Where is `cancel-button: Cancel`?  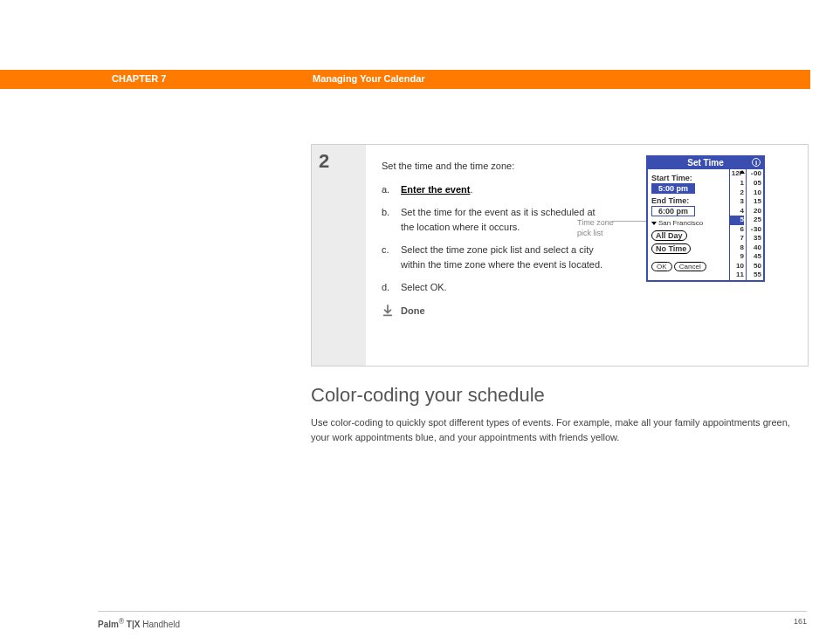
cancel-button: Cancel is located at coordinates (690, 267).